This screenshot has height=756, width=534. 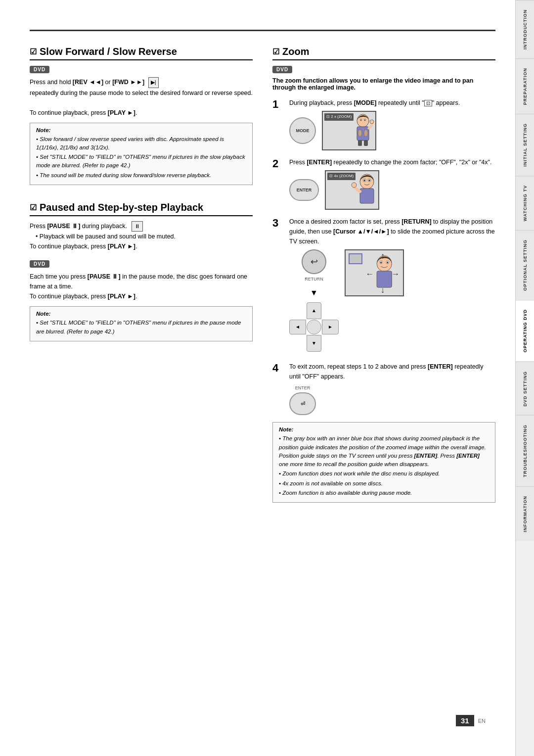 I want to click on position-guide, so click(x=356, y=259).